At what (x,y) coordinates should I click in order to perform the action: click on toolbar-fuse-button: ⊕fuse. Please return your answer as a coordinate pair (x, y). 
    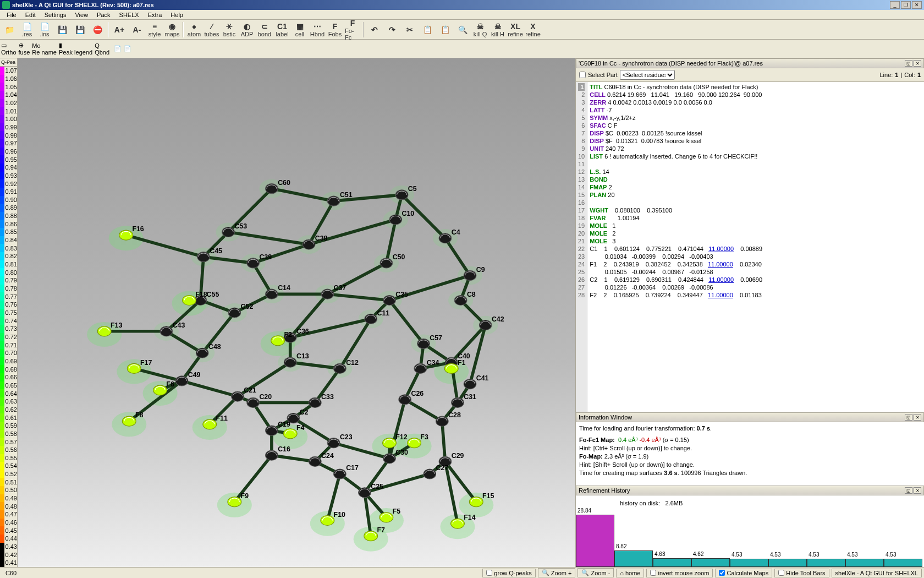
    Looking at the image, I should click on (24, 48).